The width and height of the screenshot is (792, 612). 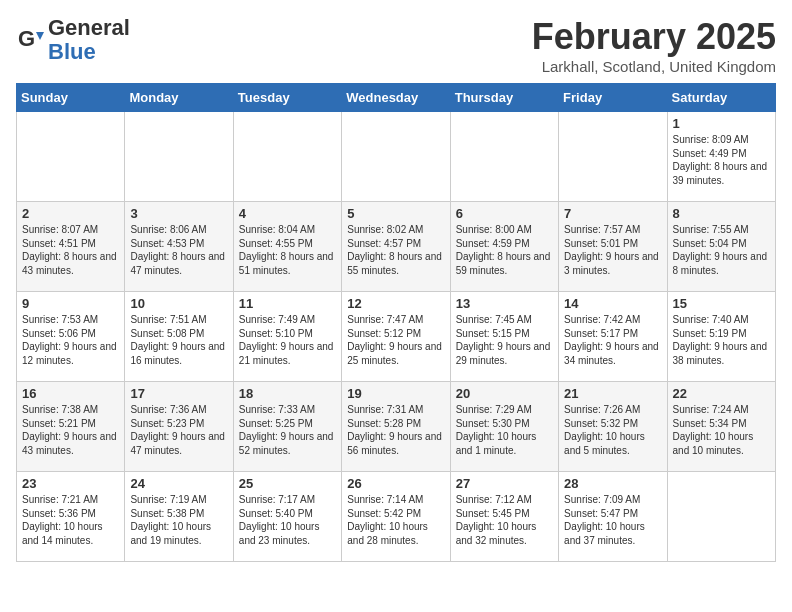 I want to click on day-number: 7, so click(x=612, y=214).